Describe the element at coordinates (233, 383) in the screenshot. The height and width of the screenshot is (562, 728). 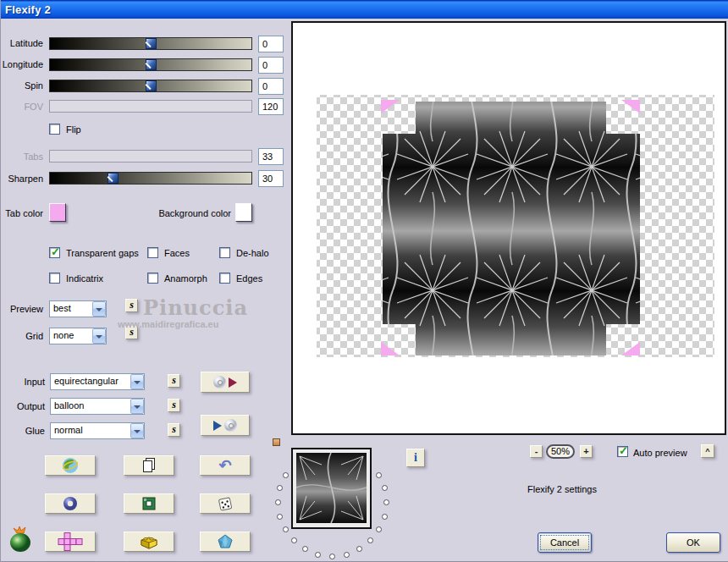
I see `play-right-red-icon` at that location.